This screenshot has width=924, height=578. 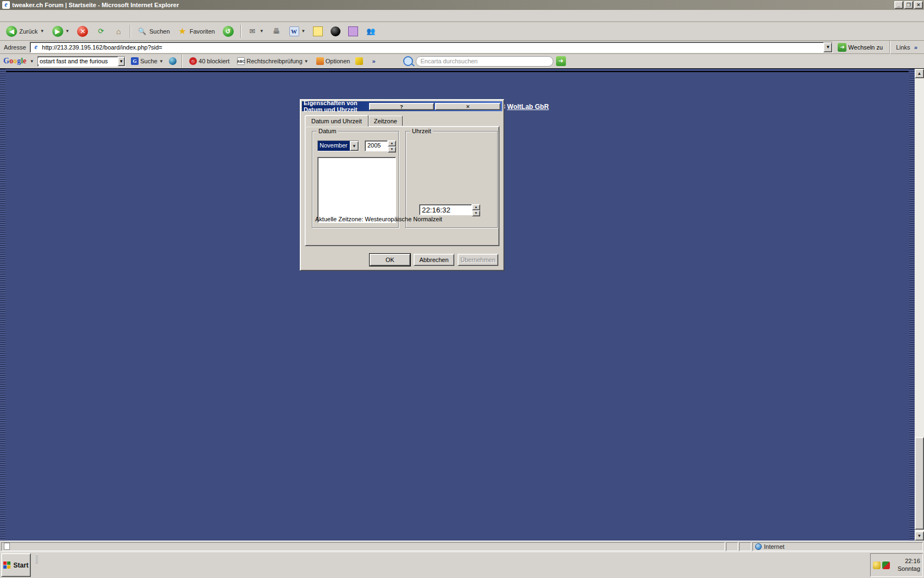 I want to click on start-button: Start, so click(x=16, y=565).